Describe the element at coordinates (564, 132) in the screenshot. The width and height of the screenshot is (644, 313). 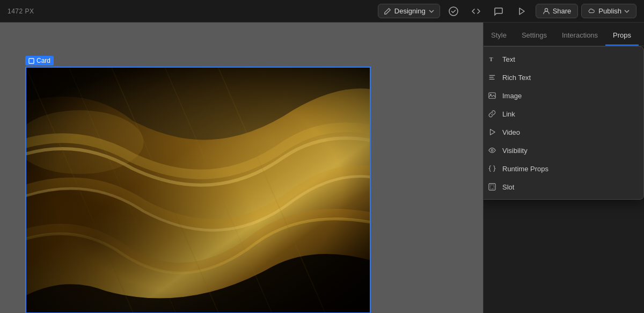
I see `dropdown-item-video: Video` at that location.